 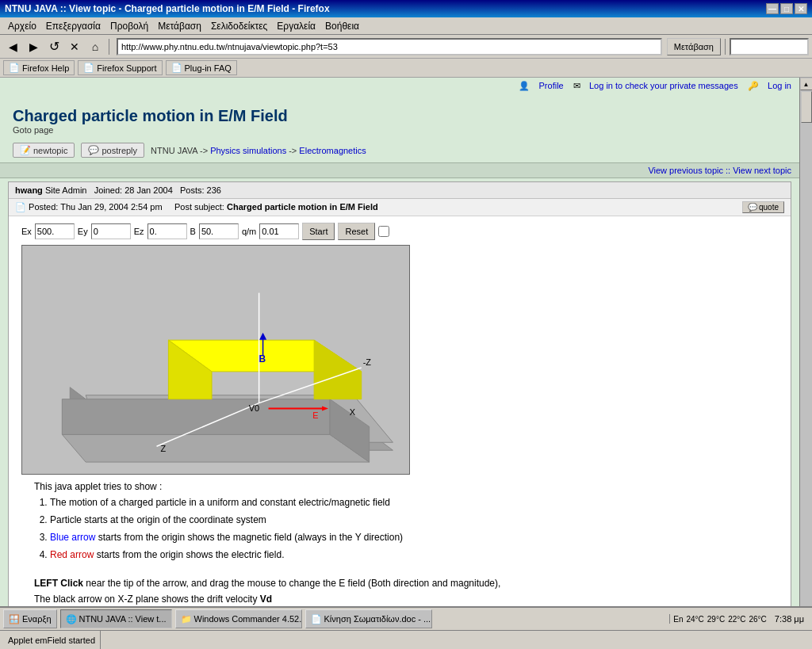 I want to click on systray-temp1: 24°C, so click(x=695, y=620).